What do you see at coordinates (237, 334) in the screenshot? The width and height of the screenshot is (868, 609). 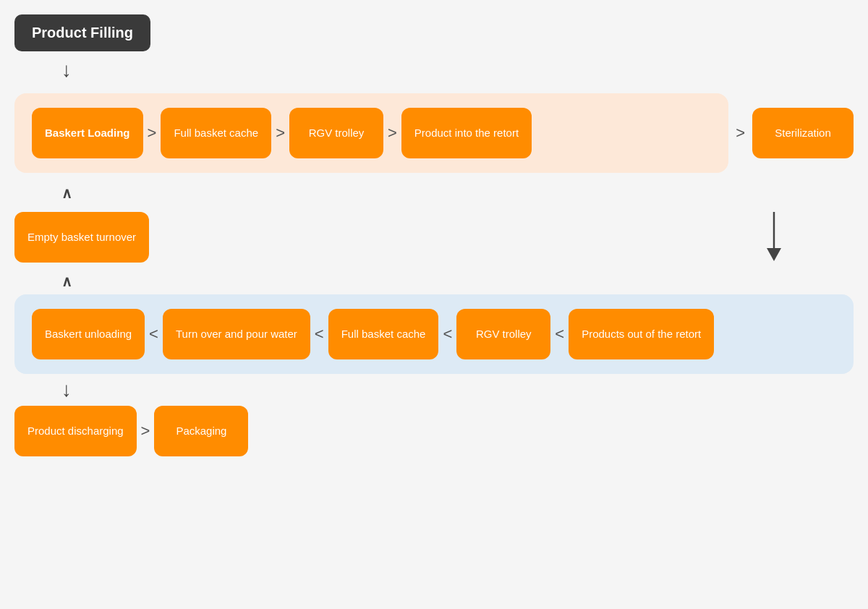 I see `turn-over-pour-box: Turn over and pour water` at bounding box center [237, 334].